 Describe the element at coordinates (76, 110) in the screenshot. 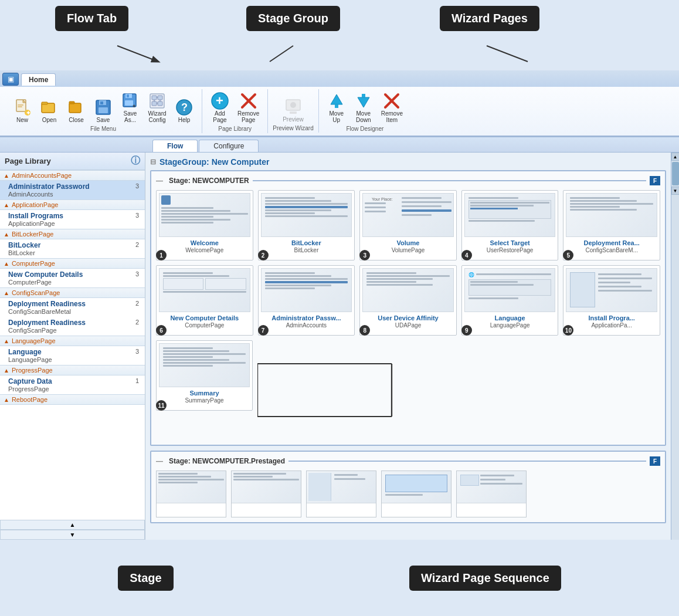

I see `close-button: Close` at that location.